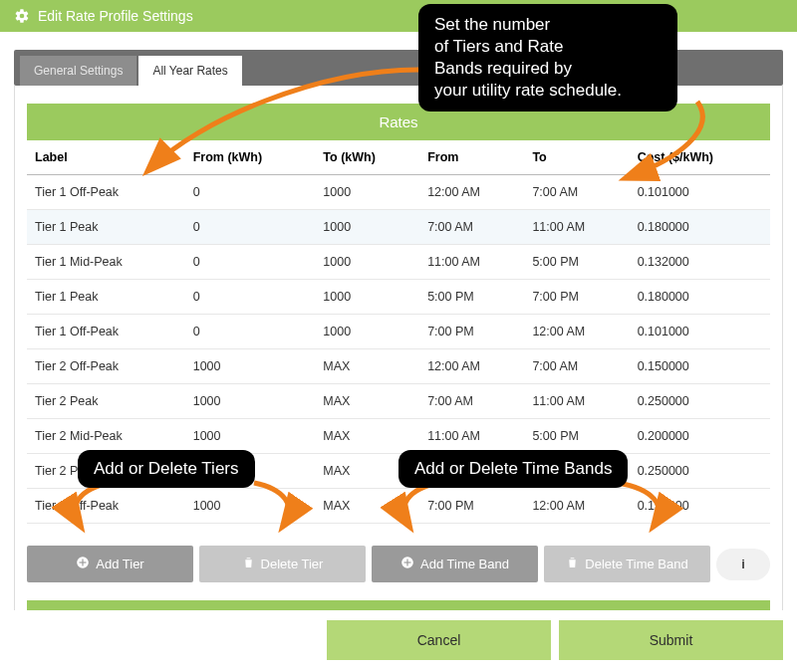 The width and height of the screenshot is (797, 672). I want to click on table-row: Tier 2 Off-Peak1000MAX12:00 AM7:00 AM0.1…, so click(398, 366).